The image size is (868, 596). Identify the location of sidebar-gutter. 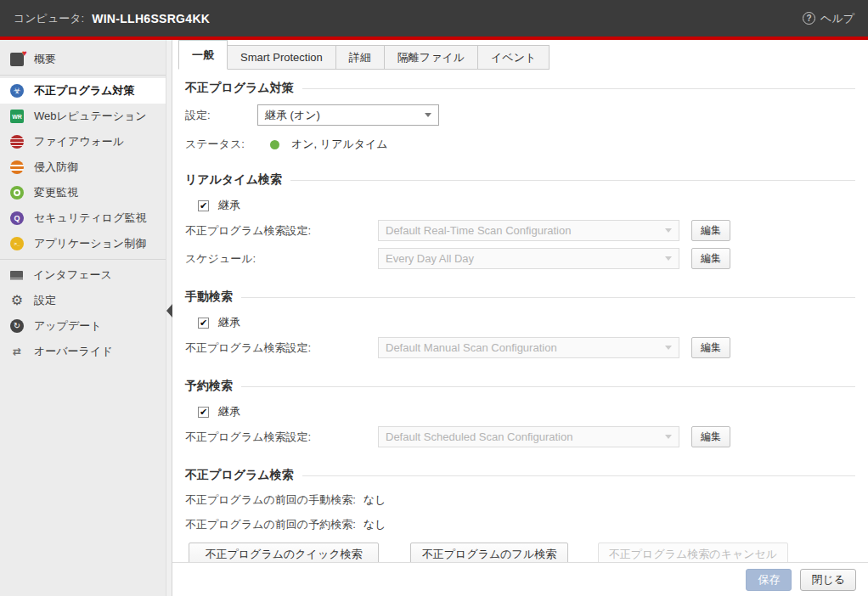
(169, 318).